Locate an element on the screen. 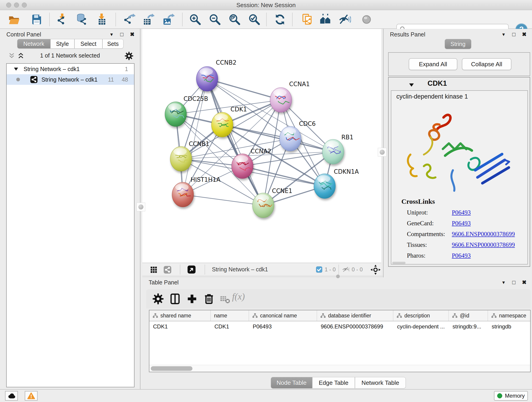 The width and height of the screenshot is (532, 402). collapse-all-button: Collapse All is located at coordinates (487, 64).